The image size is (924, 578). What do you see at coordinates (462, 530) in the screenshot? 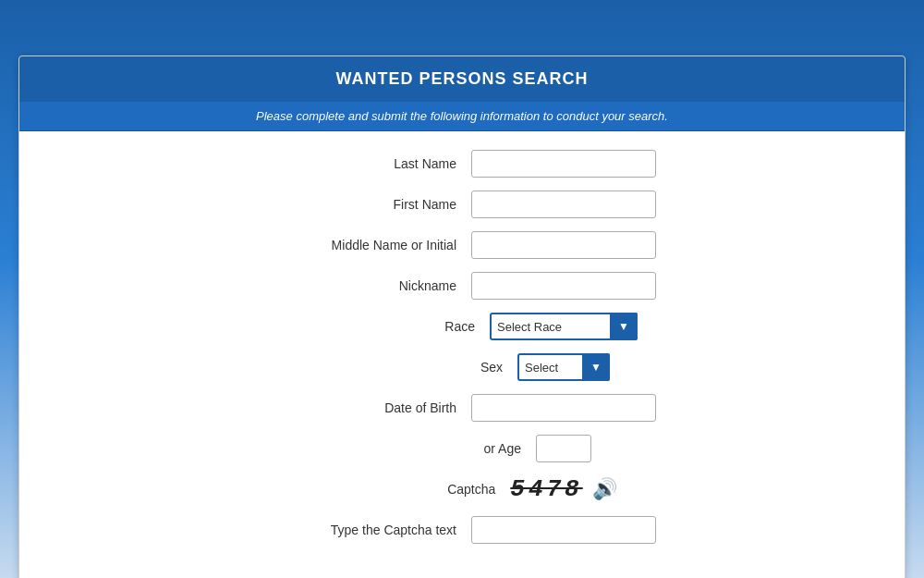
I see `captcha-input-row: Type the Captcha text` at bounding box center [462, 530].